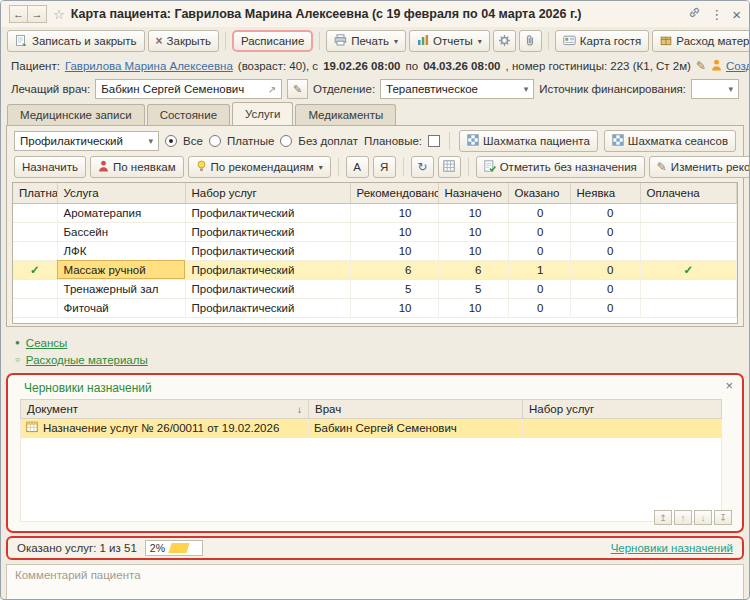 Image resolution: width=750 pixels, height=600 pixels. Describe the element at coordinates (59, 14) in the screenshot. I see `favorite-star-icon: ☆` at that location.